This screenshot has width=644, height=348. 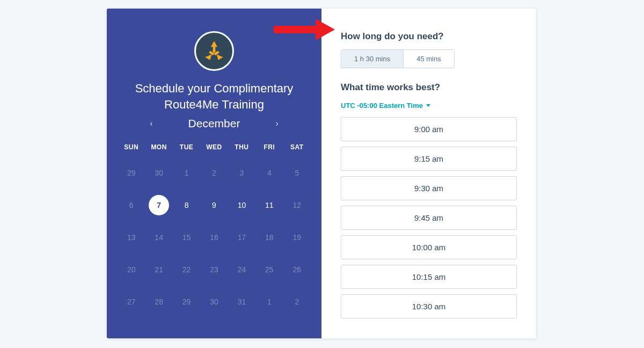 What do you see at coordinates (269, 173) in the screenshot?
I see `calendar-day: 4` at bounding box center [269, 173].